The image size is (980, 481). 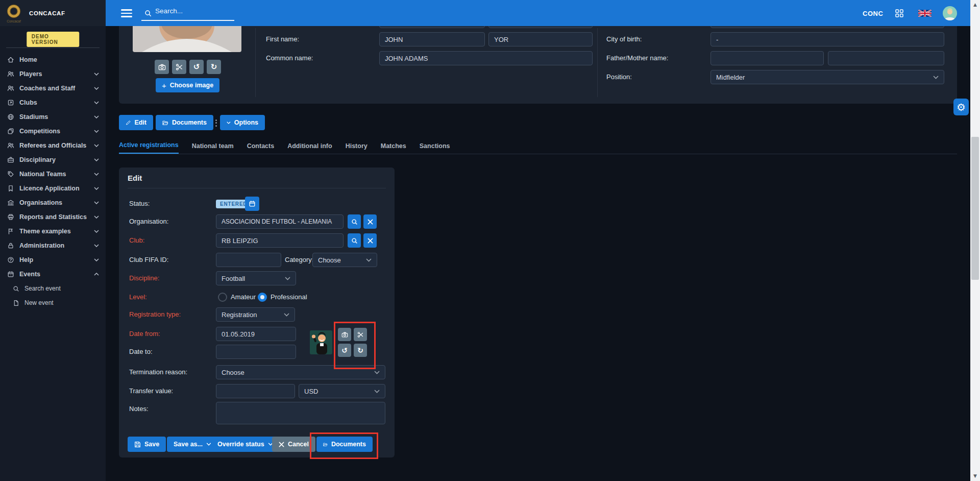 I want to click on photo-camera-button, so click(x=162, y=67).